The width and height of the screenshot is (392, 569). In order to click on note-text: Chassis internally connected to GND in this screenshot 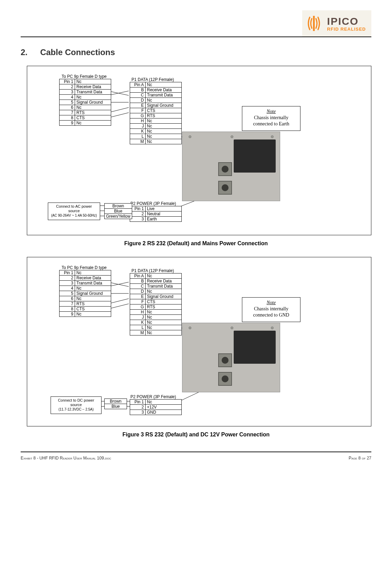, I will do `click(271, 312)`.